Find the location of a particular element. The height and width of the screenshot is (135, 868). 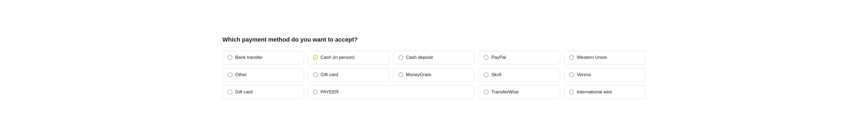

label-skrill: Skrill is located at coordinates (496, 75).